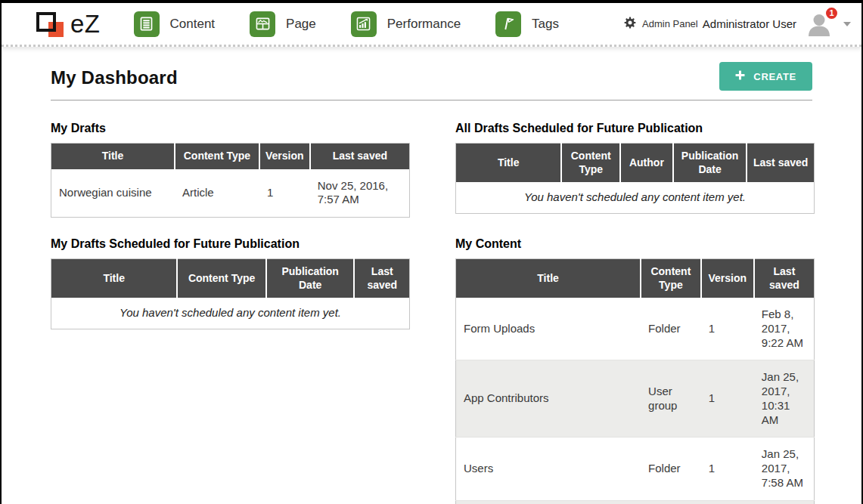  Describe the element at coordinates (671, 399) in the screenshot. I see `table-cell: User group` at that location.